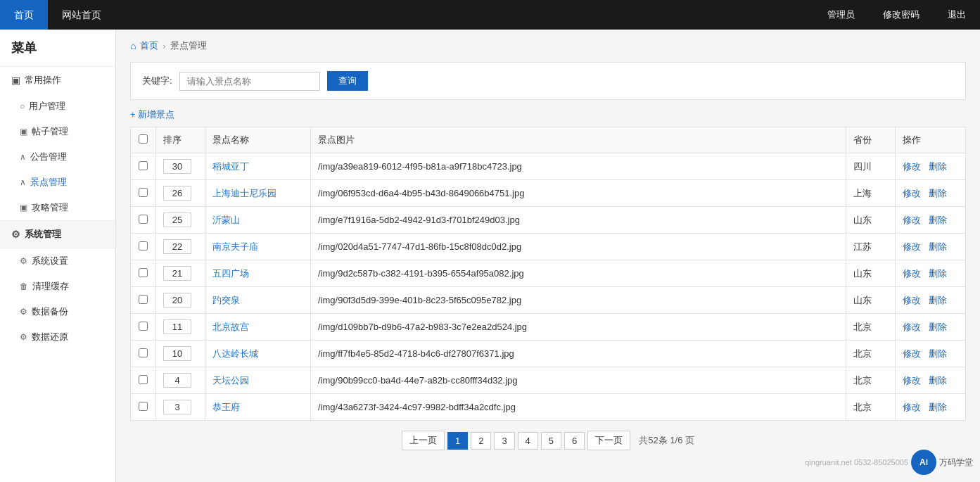 This screenshot has height=482, width=980. Describe the element at coordinates (227, 300) in the screenshot. I see `row-name-link: 趵突泉` at that location.